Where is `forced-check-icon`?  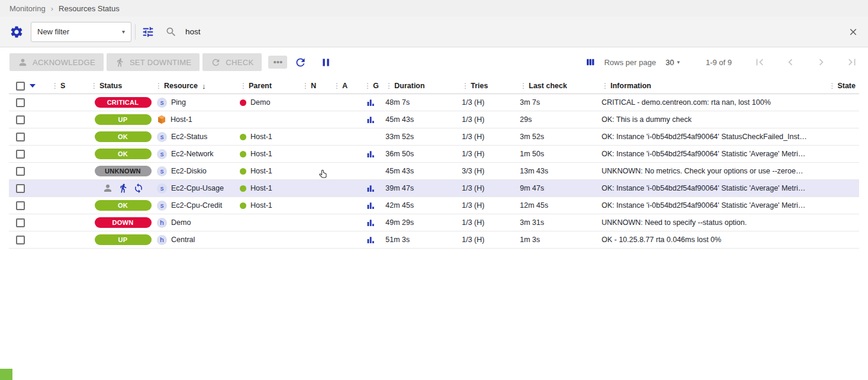 forced-check-icon is located at coordinates (139, 188).